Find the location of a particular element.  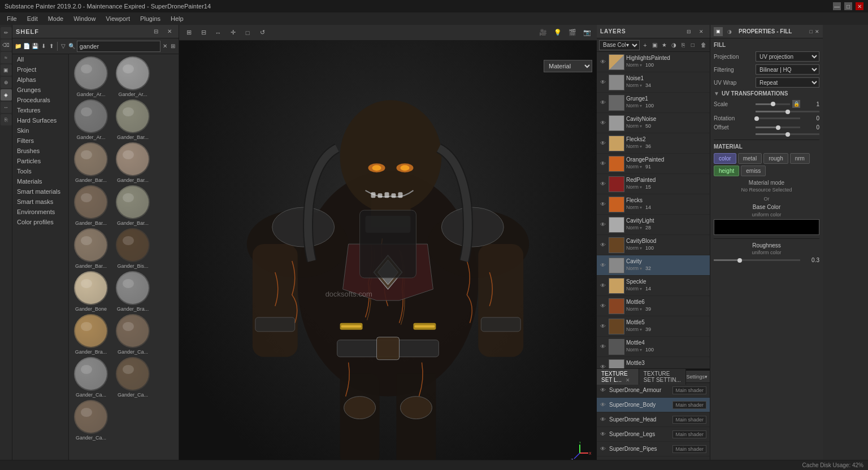

mat-btn-emiss: emiss is located at coordinates (753, 171).